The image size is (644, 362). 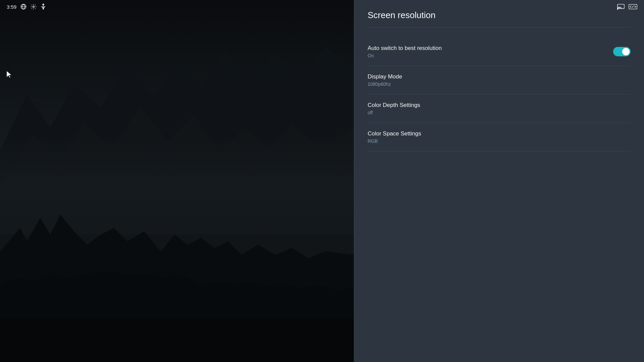 I want to click on color-depth-content: Color Depth Settings off, so click(x=394, y=109).